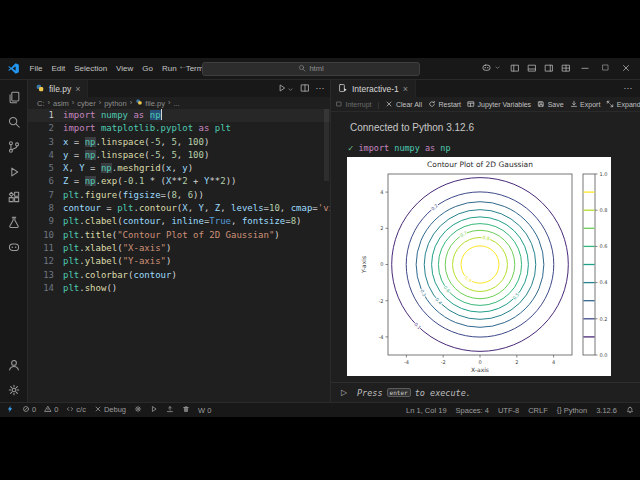 This screenshot has width=640, height=480. Describe the element at coordinates (389, 104) in the screenshot. I see `close-x-icon` at that location.